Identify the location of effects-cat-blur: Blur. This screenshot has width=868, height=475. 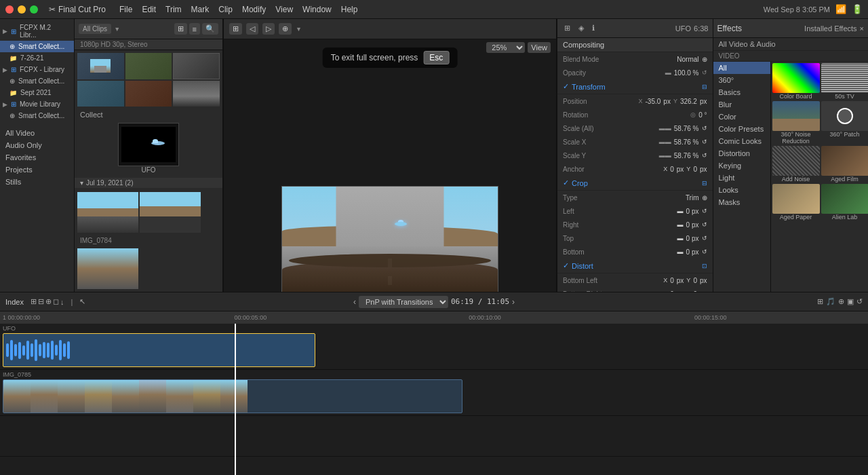
(742, 104).